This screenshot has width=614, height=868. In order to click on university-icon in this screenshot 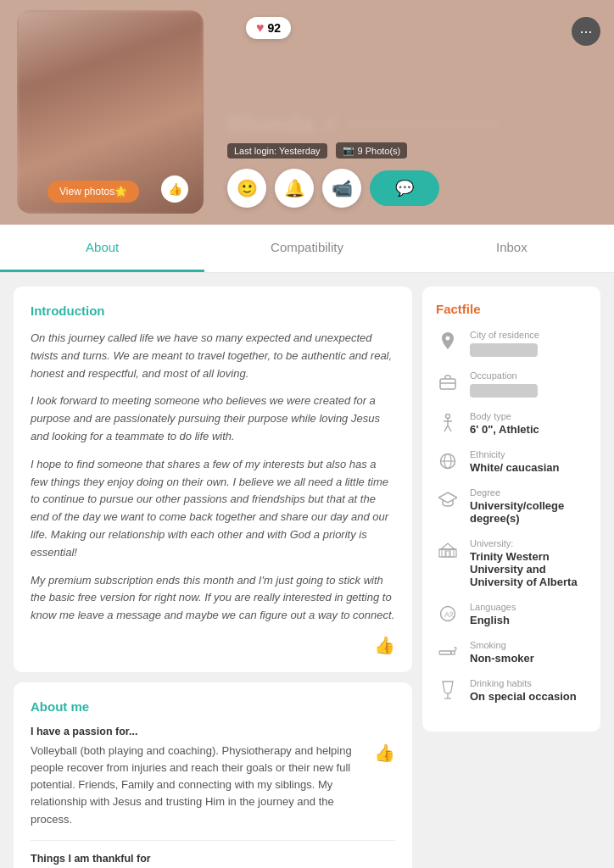, I will do `click(448, 550)`.